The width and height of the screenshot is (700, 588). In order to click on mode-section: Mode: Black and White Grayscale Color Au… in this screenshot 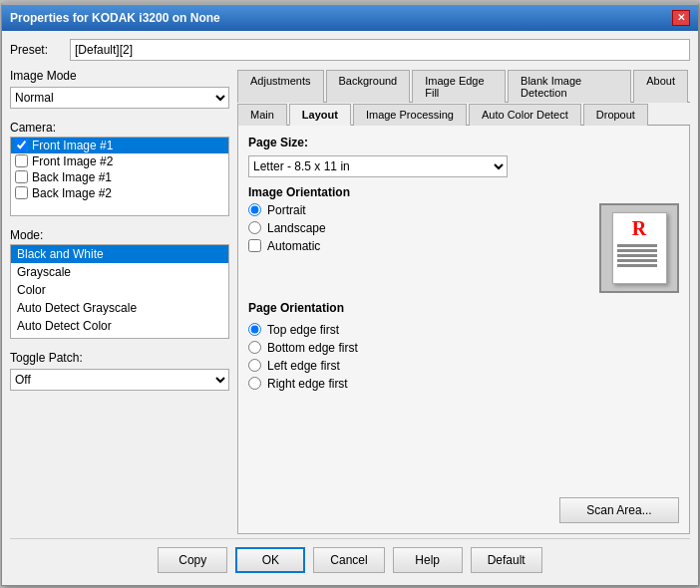, I will do `click(120, 283)`.